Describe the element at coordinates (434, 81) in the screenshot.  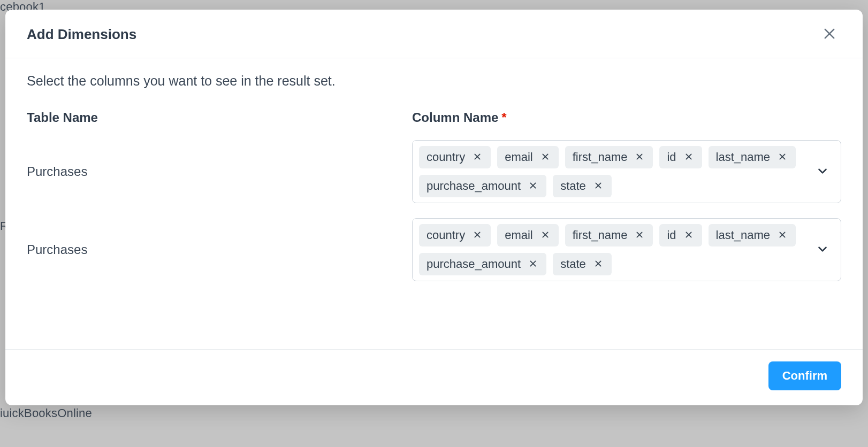
I see `modal-subtitle: Select the columns you want to see in th…` at that location.